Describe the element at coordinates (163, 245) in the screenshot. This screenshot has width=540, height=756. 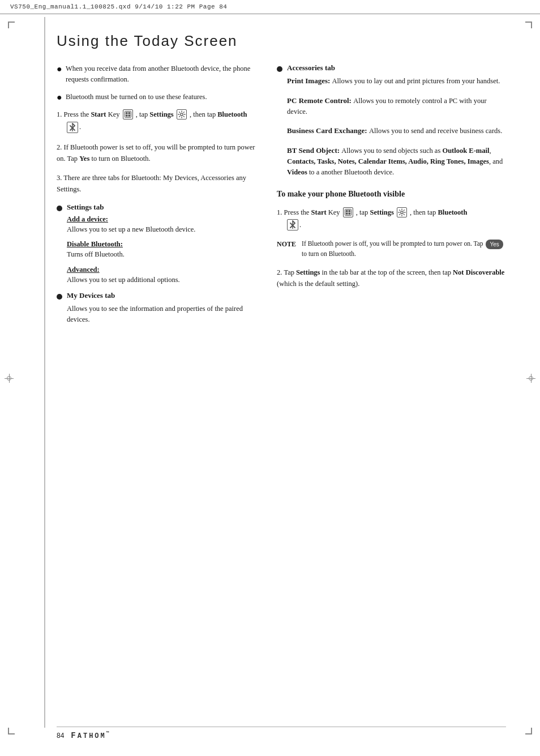
I see `disable-bt-heading: Disable Bluetooth:` at that location.